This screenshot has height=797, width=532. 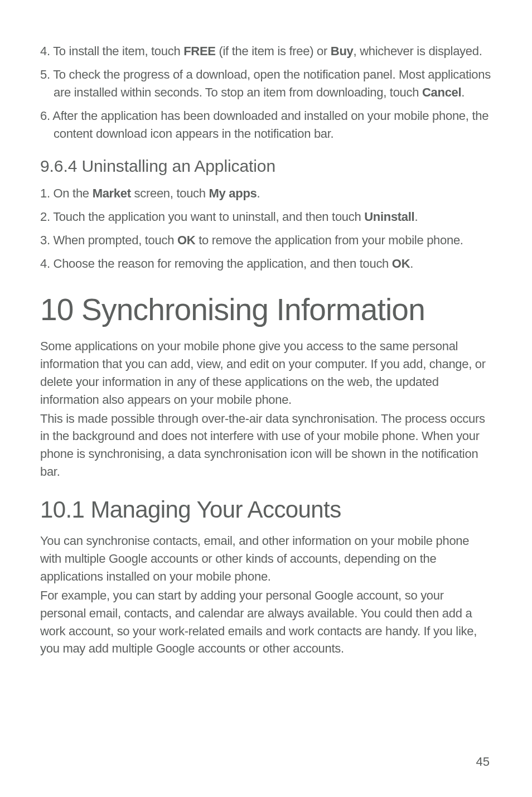 I want to click on list-number: 1., so click(x=45, y=193).